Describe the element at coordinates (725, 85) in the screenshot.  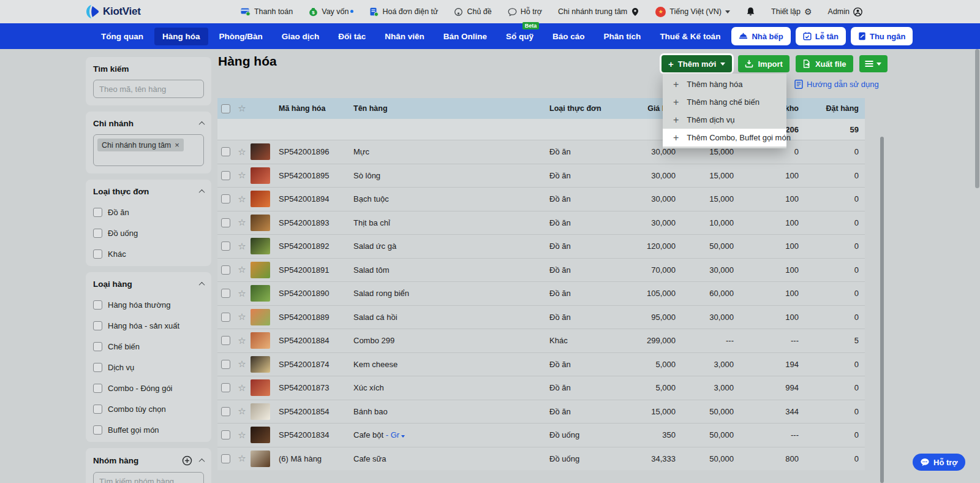
I see `dropdown-item: + Thêm hàng hóa` at that location.